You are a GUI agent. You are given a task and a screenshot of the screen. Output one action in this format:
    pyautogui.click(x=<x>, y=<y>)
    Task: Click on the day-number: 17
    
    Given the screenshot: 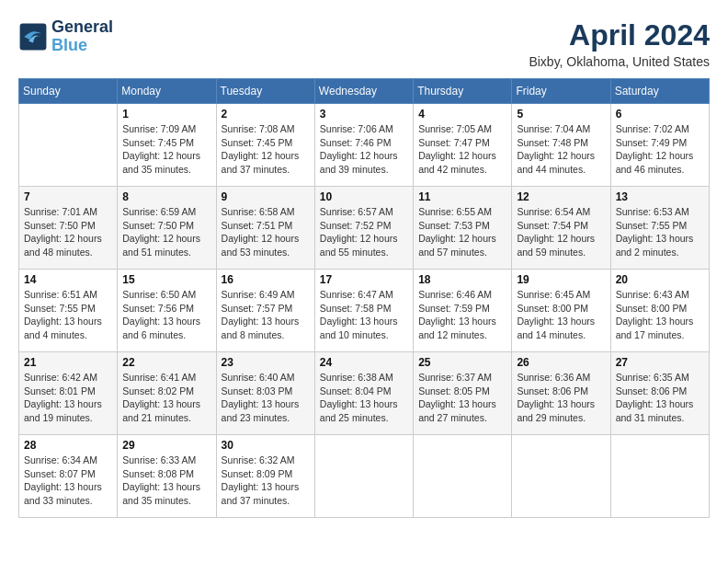 What is the action you would take?
    pyautogui.click(x=364, y=280)
    